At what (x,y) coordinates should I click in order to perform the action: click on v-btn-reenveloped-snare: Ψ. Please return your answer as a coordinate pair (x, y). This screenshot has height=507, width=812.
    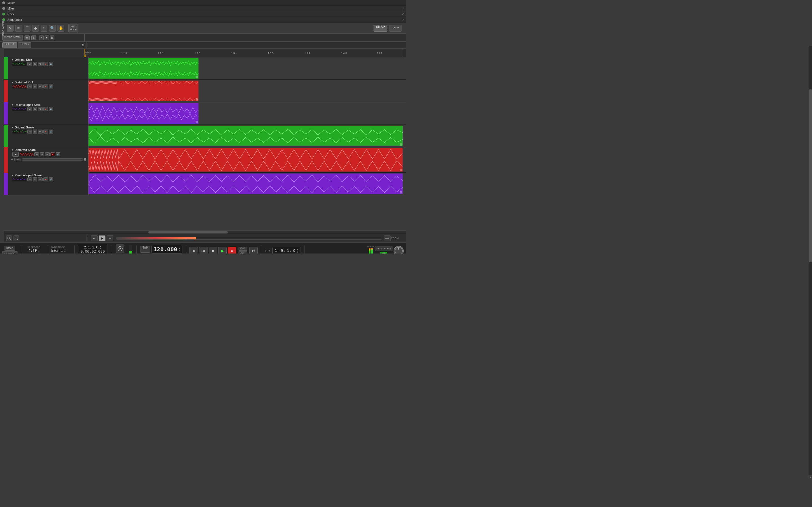
    Looking at the image, I should click on (40, 179).